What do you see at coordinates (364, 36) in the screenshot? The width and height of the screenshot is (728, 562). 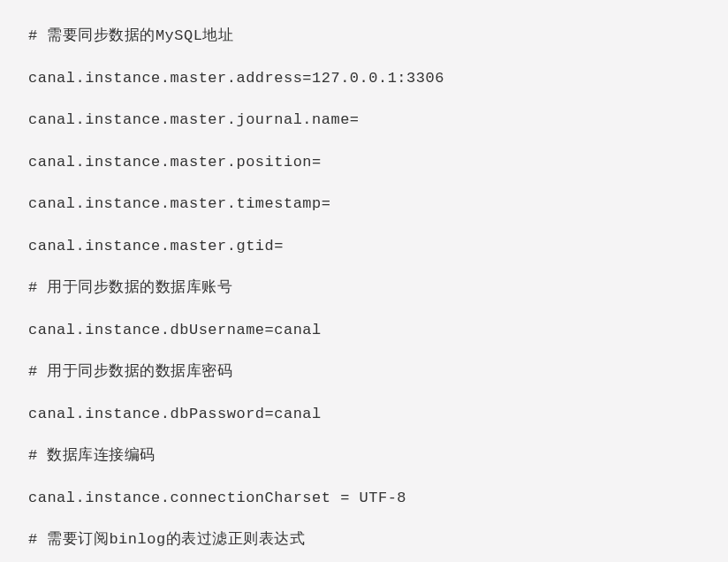 I see `config-line: # 需要同步数据的MySQL地址` at bounding box center [364, 36].